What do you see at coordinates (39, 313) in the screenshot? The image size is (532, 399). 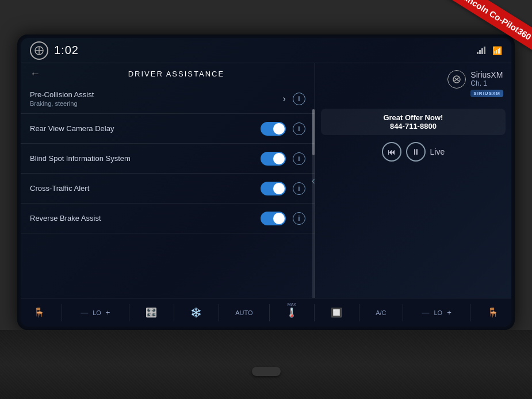 I see `seat-left-icon: 🪑` at bounding box center [39, 313].